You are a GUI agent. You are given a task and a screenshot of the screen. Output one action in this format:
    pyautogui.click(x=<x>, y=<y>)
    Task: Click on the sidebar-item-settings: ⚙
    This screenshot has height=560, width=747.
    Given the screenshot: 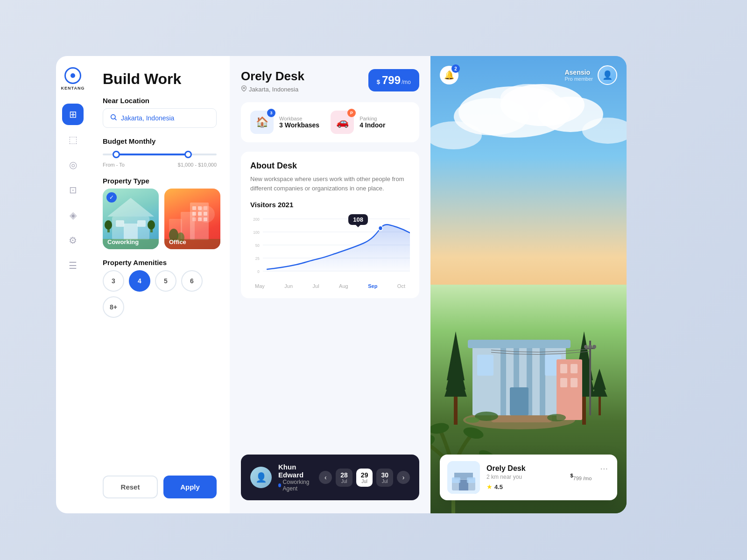 What is the action you would take?
    pyautogui.click(x=73, y=240)
    